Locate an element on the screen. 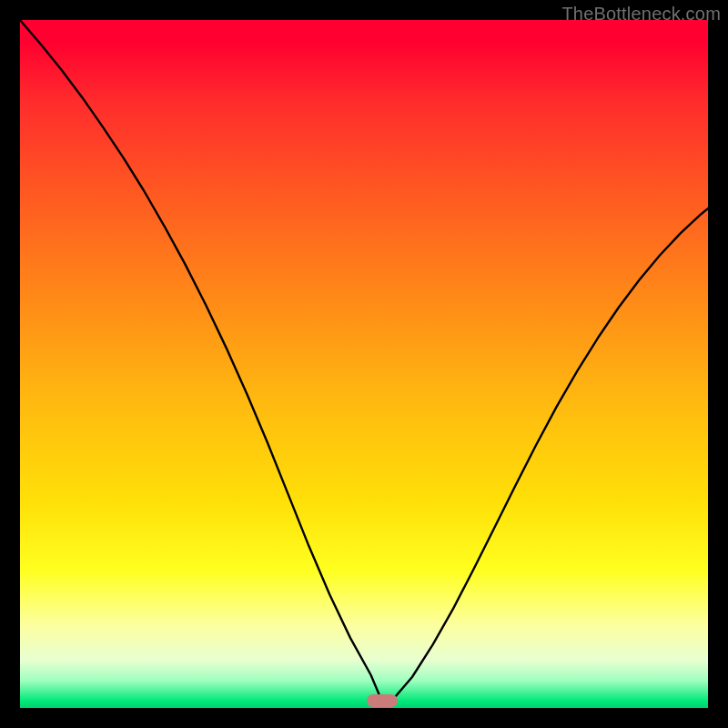 This screenshot has height=728, width=728. watermark-text: TheBottleneck.com is located at coordinates (641, 15).